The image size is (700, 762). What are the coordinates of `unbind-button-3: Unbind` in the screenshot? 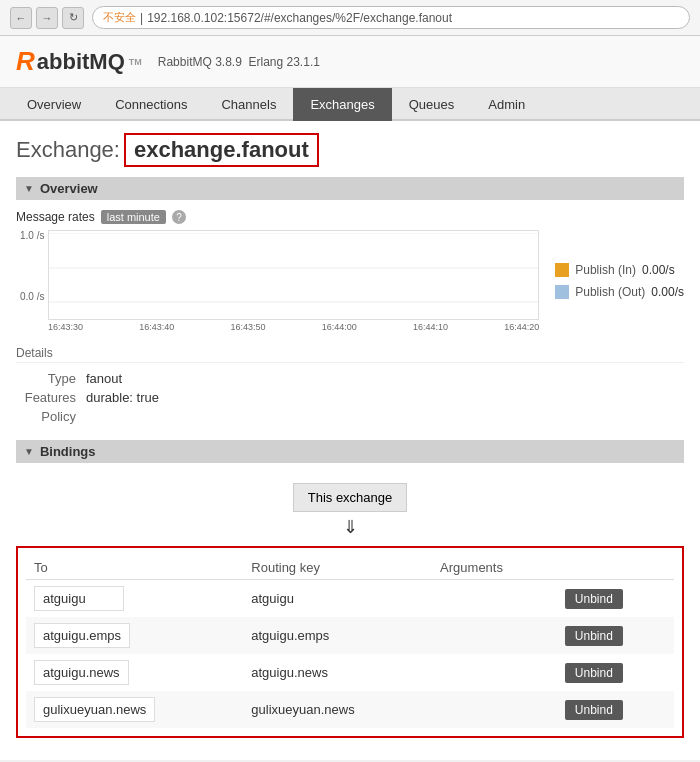 It's located at (594, 673).